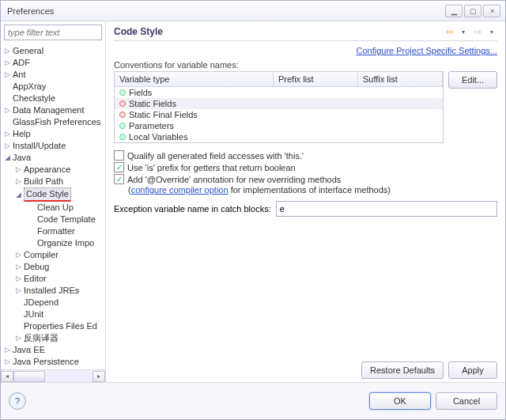 The height and width of the screenshot is (420, 506). I want to click on table-row: Fields, so click(278, 93).